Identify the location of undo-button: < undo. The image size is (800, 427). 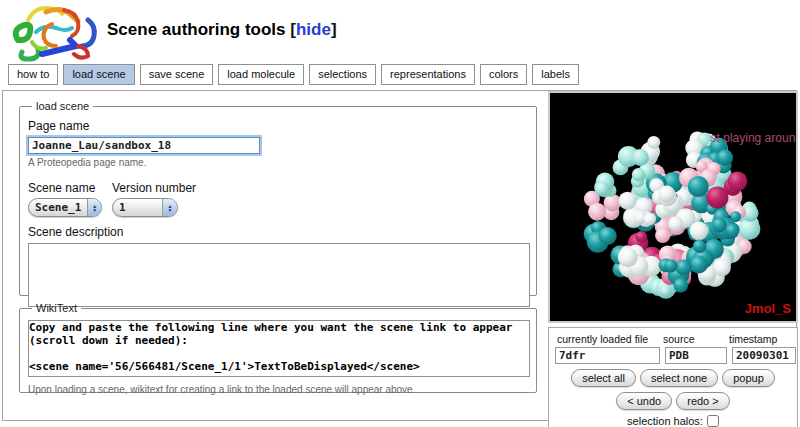
(644, 401).